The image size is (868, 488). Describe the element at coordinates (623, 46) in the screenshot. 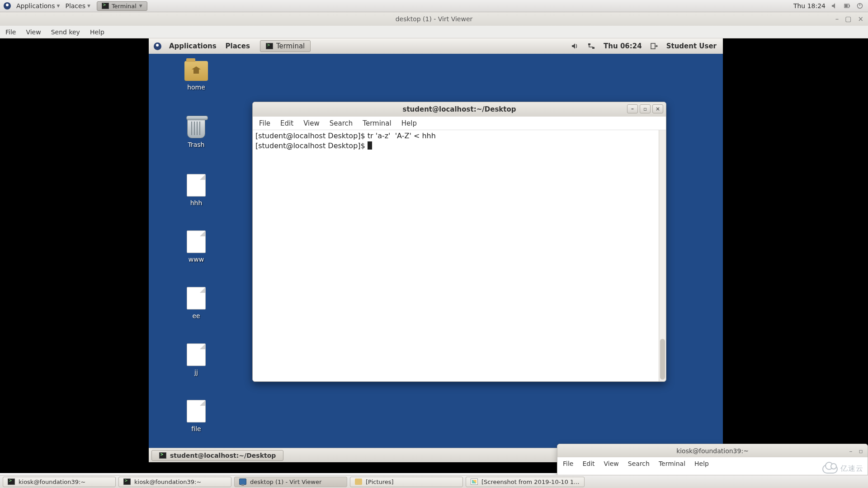

I see `vm-clock: Thu 06:24` at that location.